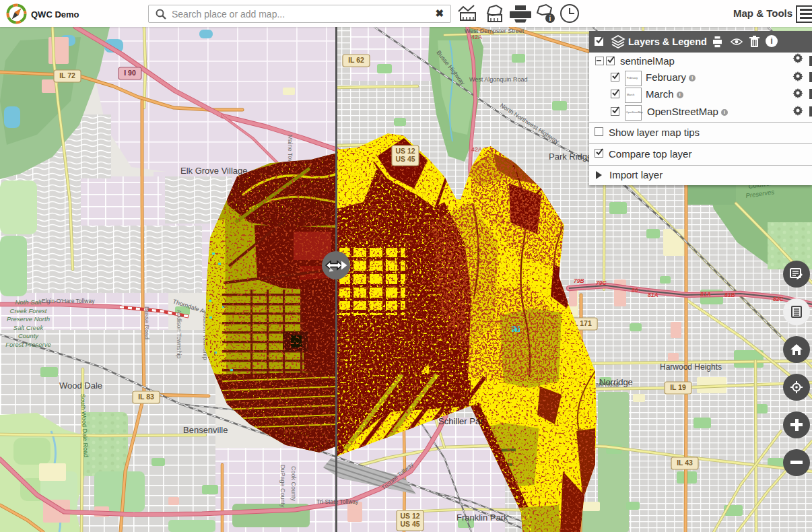 The width and height of the screenshot is (812, 532). I want to click on svg-text: 82C, so click(778, 299).